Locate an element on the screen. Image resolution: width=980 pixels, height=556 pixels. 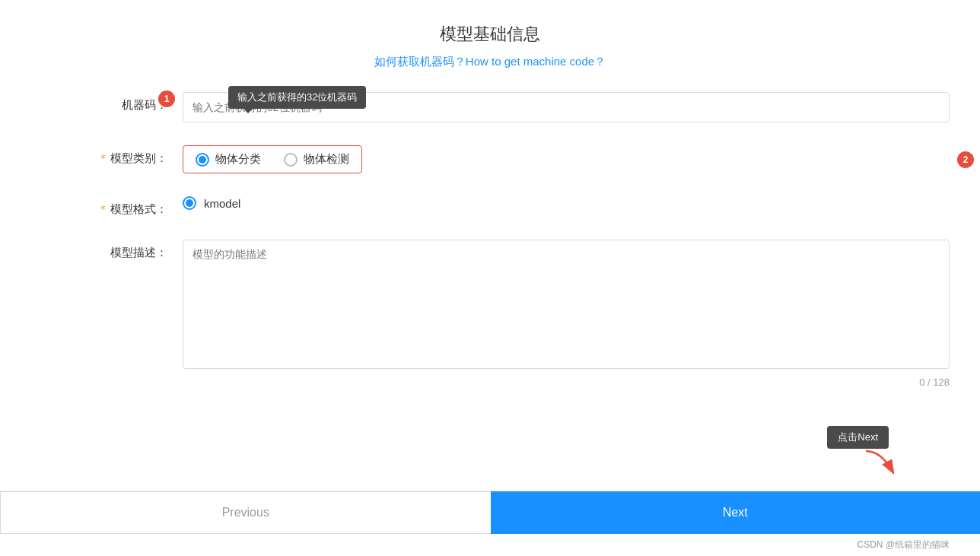
badge-2: 2 is located at coordinates (966, 160).